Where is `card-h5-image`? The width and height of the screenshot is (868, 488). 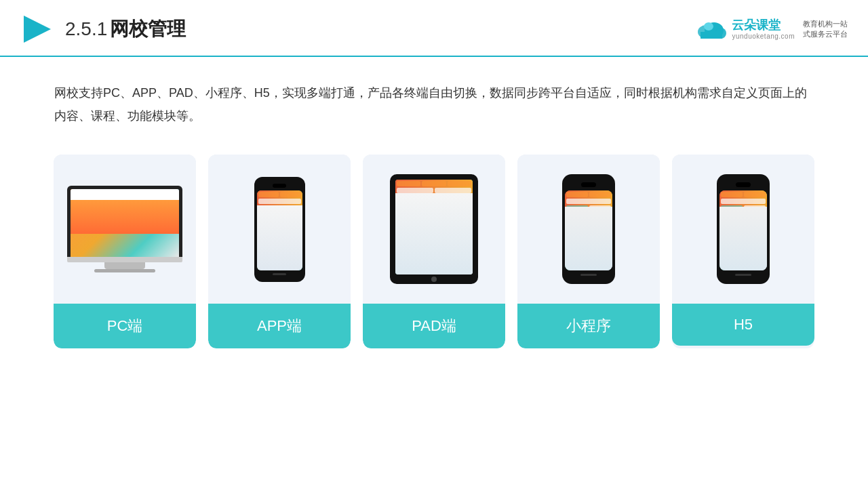
card-h5-image is located at coordinates (743, 229).